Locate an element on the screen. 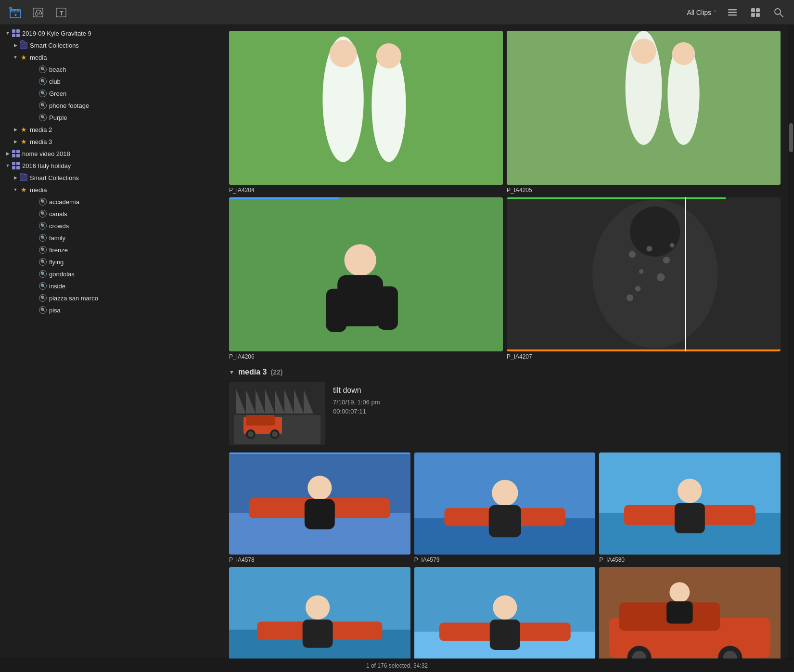 The image size is (794, 672). media-italy-event: ★ media is located at coordinates (111, 190).